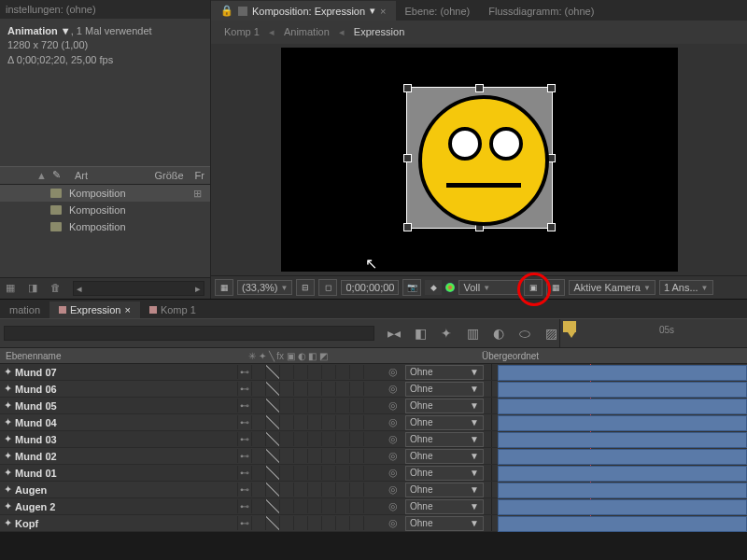  Describe the element at coordinates (533, 287) in the screenshot. I see `region-icon: ▣` at that location.